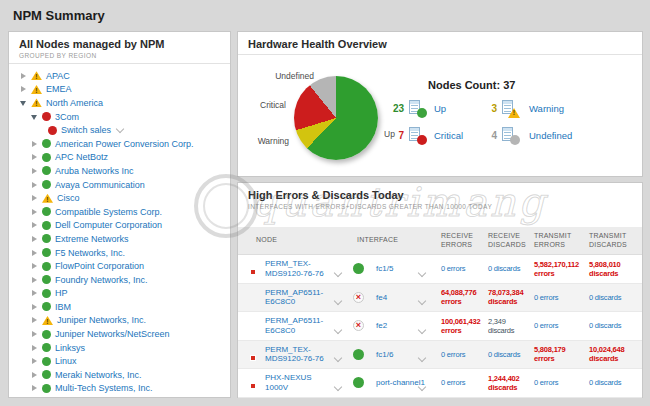 This screenshot has width=650, height=406. What do you see at coordinates (296, 326) in the screenshot?
I see `node-cell: PERM_AP6511-E6C8C0` at bounding box center [296, 326].